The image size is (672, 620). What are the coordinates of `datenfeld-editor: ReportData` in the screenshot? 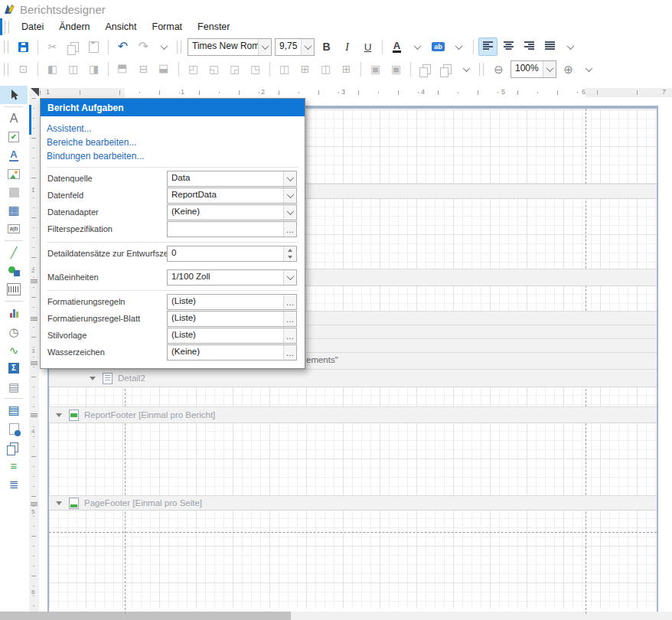 It's located at (232, 196).